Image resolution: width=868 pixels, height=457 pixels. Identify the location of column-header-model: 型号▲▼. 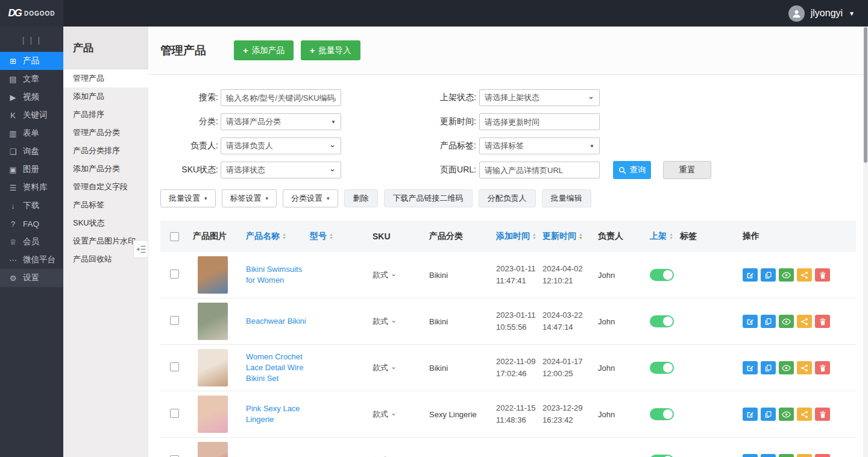
(341, 236).